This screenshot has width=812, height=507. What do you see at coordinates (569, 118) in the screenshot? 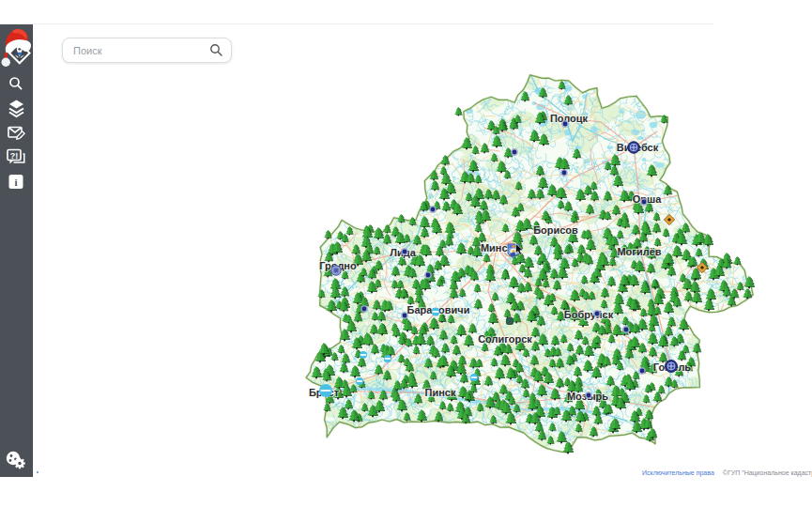
I see `svg-text: Полоцк` at bounding box center [569, 118].